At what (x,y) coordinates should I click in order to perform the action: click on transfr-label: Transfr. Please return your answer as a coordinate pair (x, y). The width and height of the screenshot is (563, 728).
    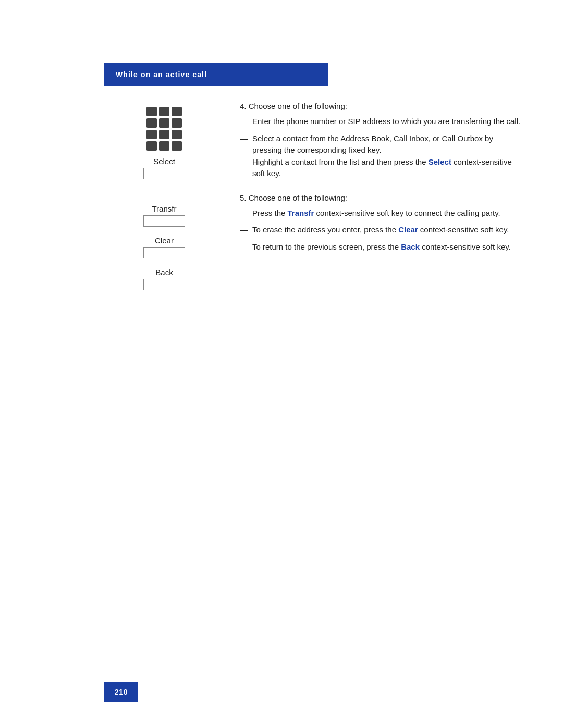
    Looking at the image, I should click on (165, 208).